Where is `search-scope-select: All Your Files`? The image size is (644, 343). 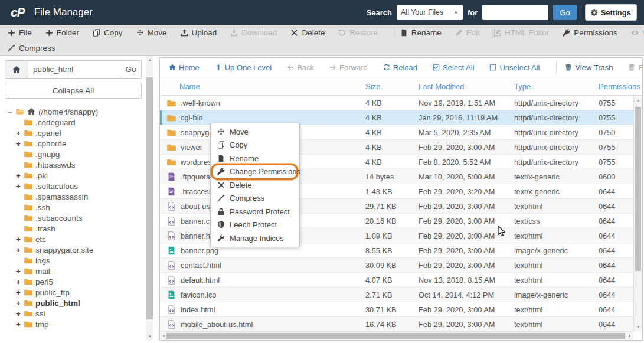 search-scope-select: All Your Files is located at coordinates (430, 12).